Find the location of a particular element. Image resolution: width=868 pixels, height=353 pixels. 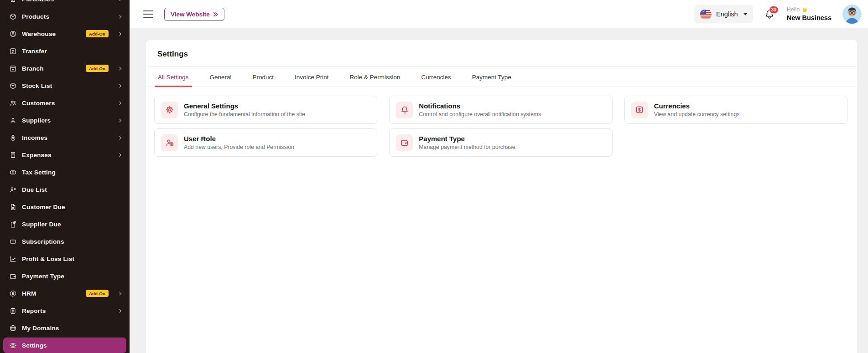

sidebar-item: Profit & Loss List Add-On is located at coordinates (65, 259).